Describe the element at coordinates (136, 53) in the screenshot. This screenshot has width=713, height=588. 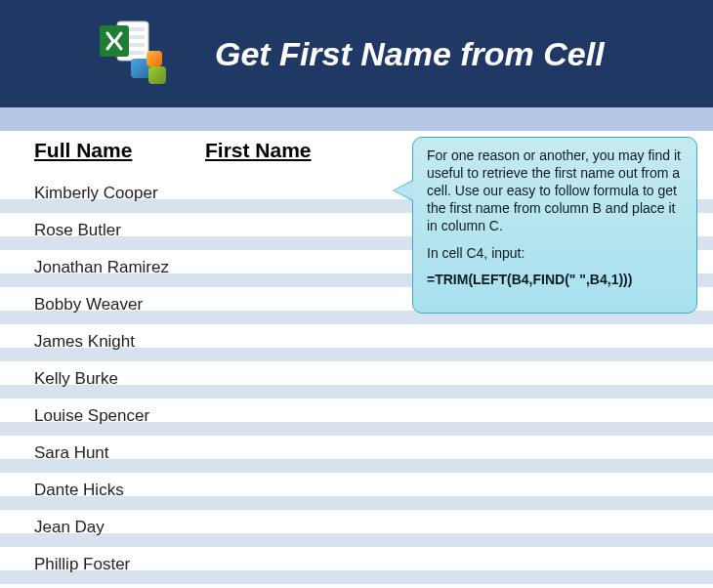
I see `excel-icon-group` at that location.